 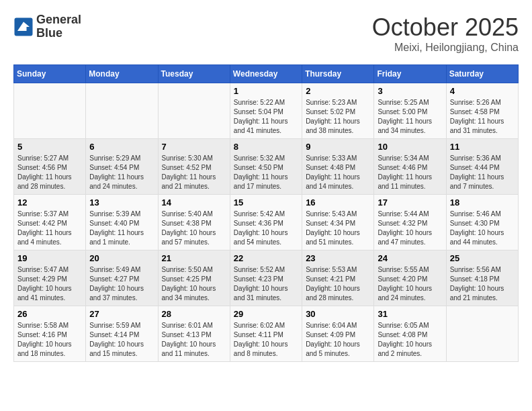 I want to click on day-info: Sunrise: 6:04 AM Sunset: 4:09 PM Dayligh…, so click(x=338, y=340).